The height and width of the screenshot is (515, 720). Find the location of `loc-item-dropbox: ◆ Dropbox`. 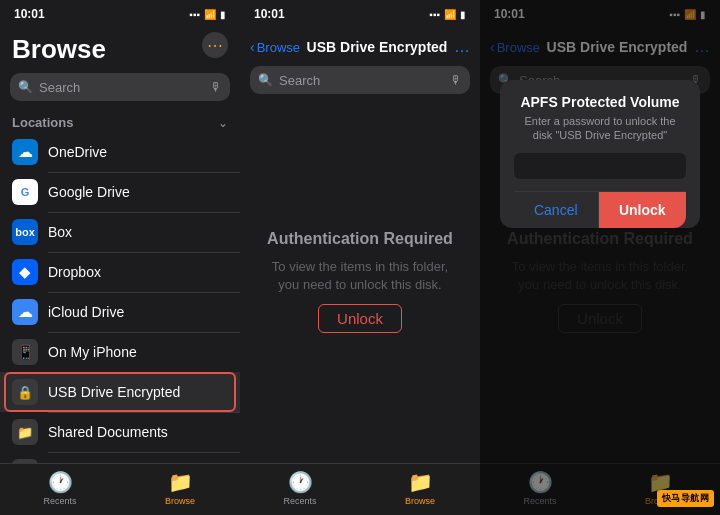

loc-item-dropbox: ◆ Dropbox is located at coordinates (120, 272).